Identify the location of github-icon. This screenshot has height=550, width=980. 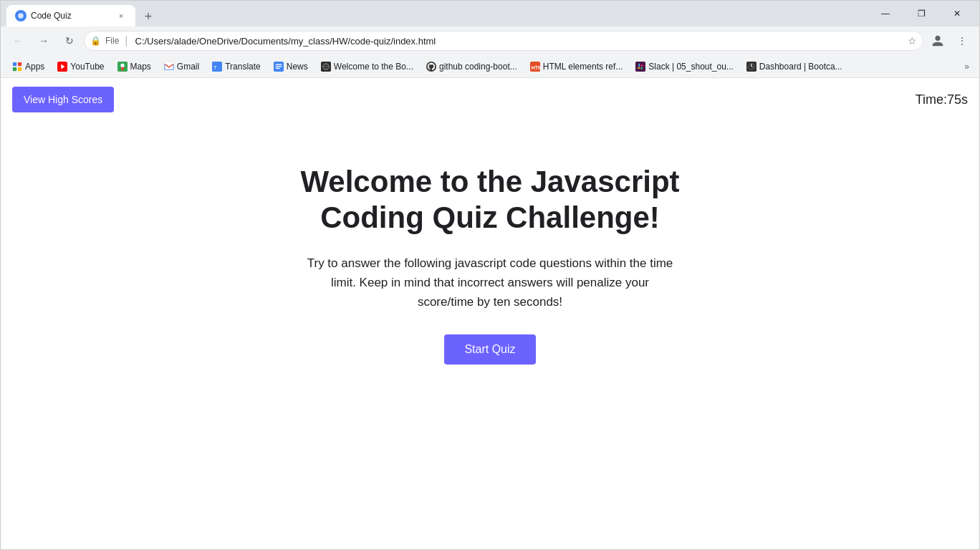
(431, 67).